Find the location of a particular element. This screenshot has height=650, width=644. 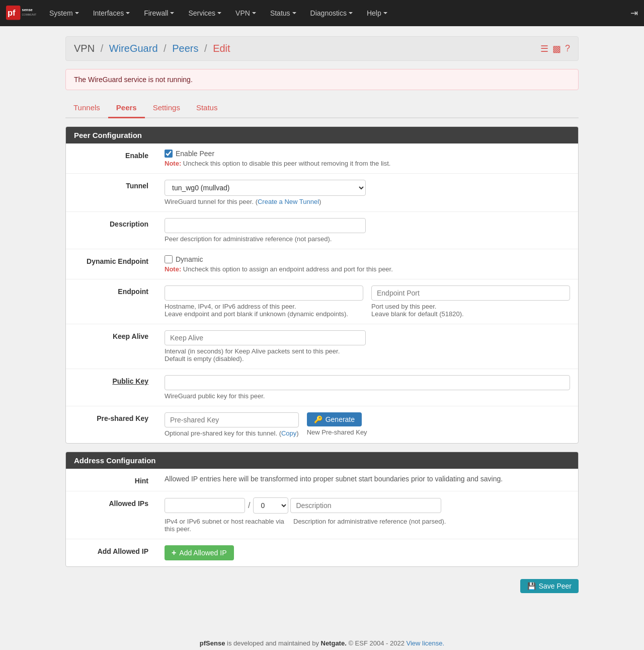

breadcrumb-wireguard: WireGuard is located at coordinates (134, 48).